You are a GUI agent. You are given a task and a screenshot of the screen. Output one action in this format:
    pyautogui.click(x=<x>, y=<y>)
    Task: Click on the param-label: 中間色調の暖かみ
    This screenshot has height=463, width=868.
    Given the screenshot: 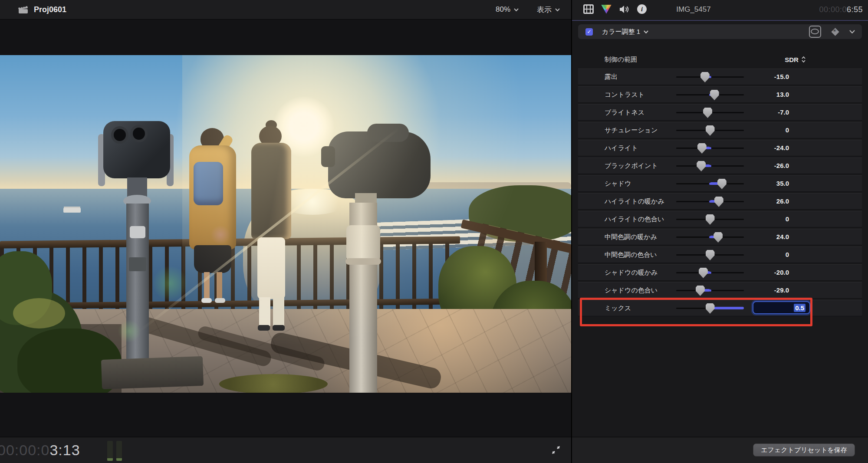 What is the action you would take?
    pyautogui.click(x=631, y=237)
    